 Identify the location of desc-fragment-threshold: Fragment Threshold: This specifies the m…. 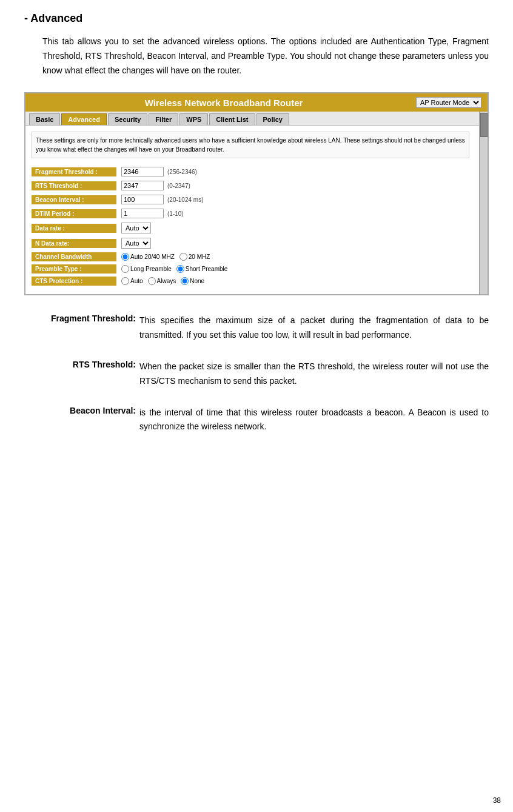
(256, 328).